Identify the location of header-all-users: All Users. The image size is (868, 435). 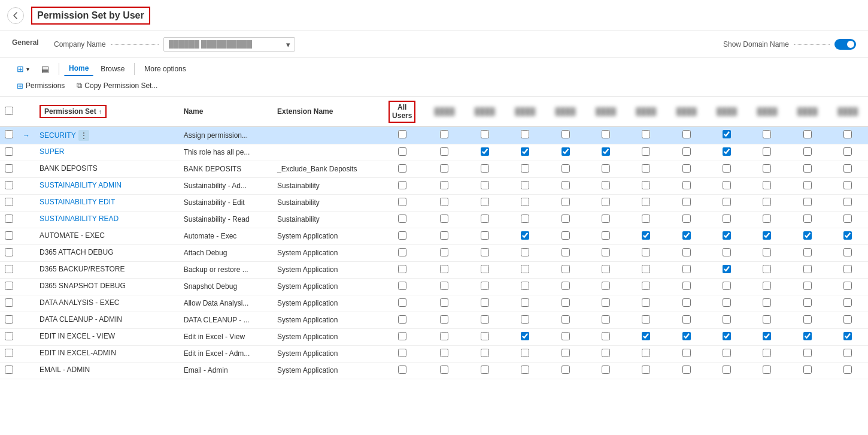
(402, 111).